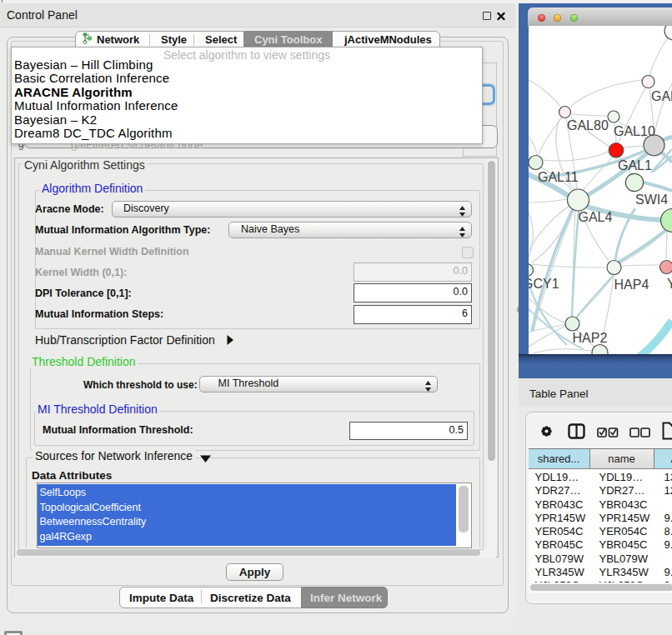  I want to click on svg-text: HAP4, so click(632, 285).